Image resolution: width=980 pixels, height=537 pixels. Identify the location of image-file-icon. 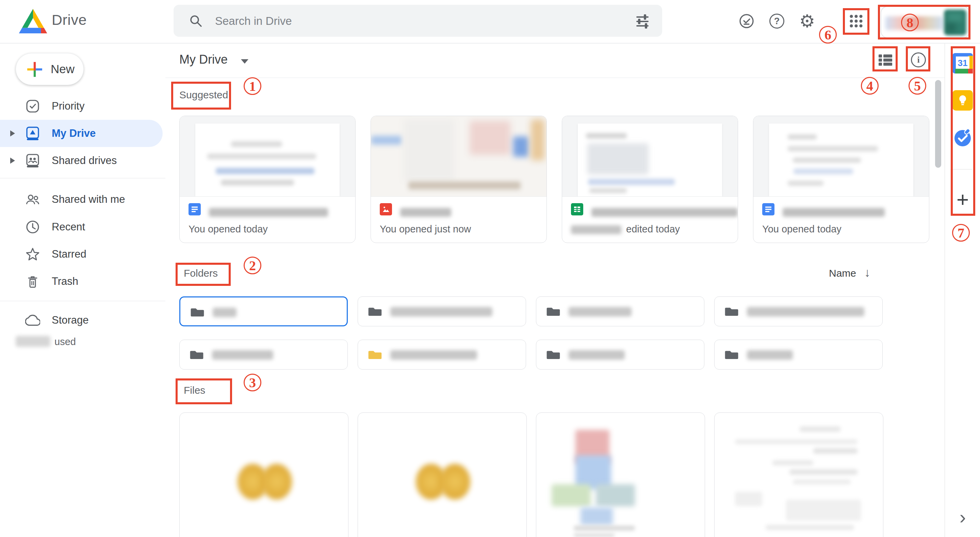
(386, 210).